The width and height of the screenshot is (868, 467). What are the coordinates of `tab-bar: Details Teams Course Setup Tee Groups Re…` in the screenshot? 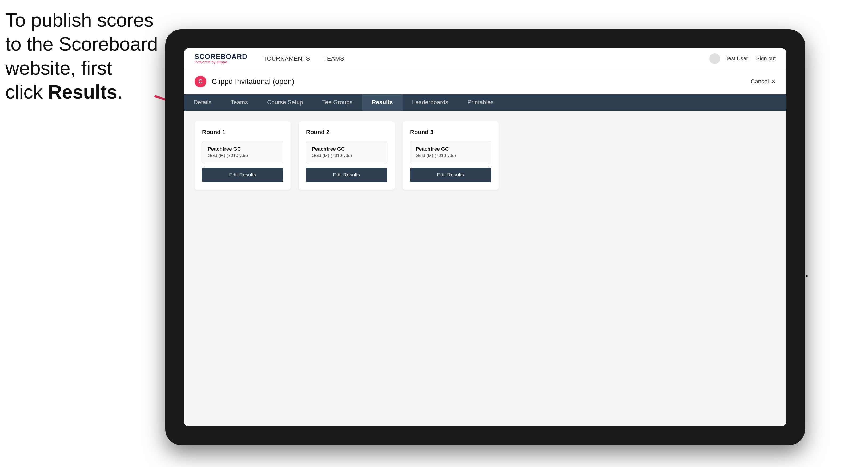 It's located at (485, 102).